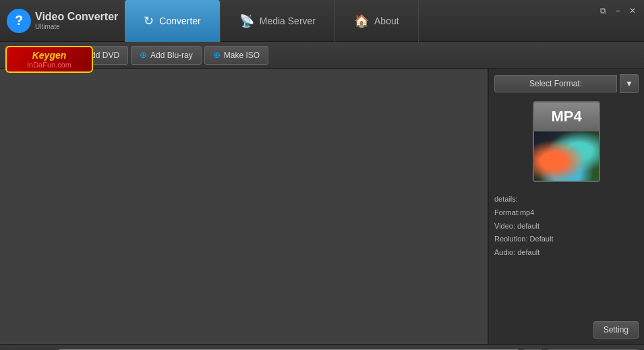 The width and height of the screenshot is (644, 350). Describe the element at coordinates (322, 55) in the screenshot. I see `toolbar: ⊕ Add File ⊕ Add DVD ⊕ Add Blu-ray ⊕ Mak…` at that location.